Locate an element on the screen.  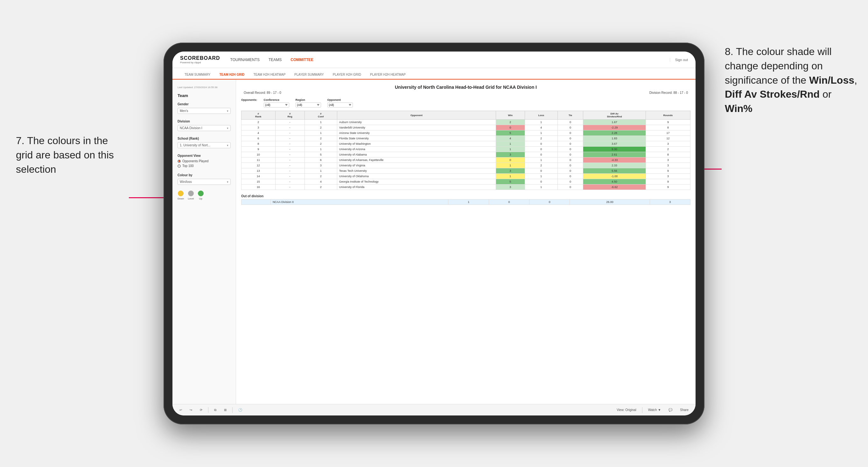
annotation-sep2: or is located at coordinates (826, 94).